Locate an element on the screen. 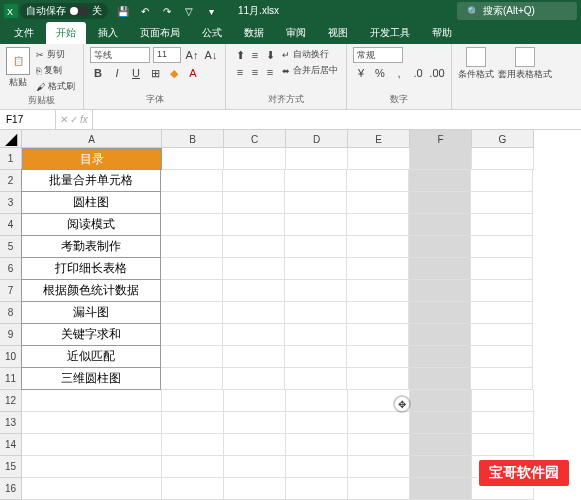  number-format-select: 常规 is located at coordinates (378, 55).